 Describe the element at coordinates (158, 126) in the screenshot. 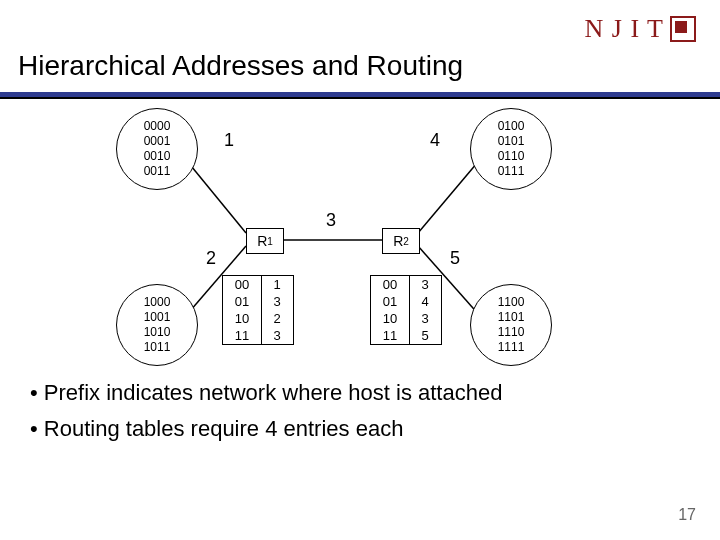

I see `host-addr: 0000` at that location.